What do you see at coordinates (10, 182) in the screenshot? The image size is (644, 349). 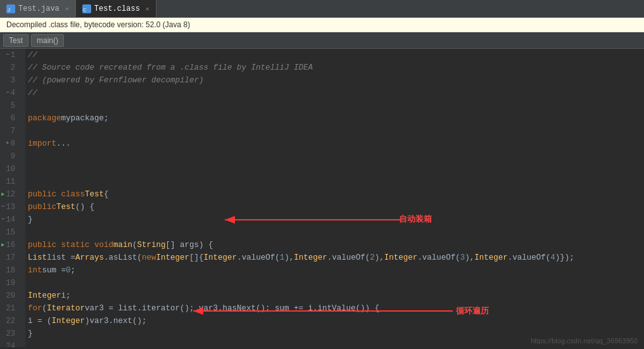 I see `gutter-line-11: 11` at bounding box center [10, 182].